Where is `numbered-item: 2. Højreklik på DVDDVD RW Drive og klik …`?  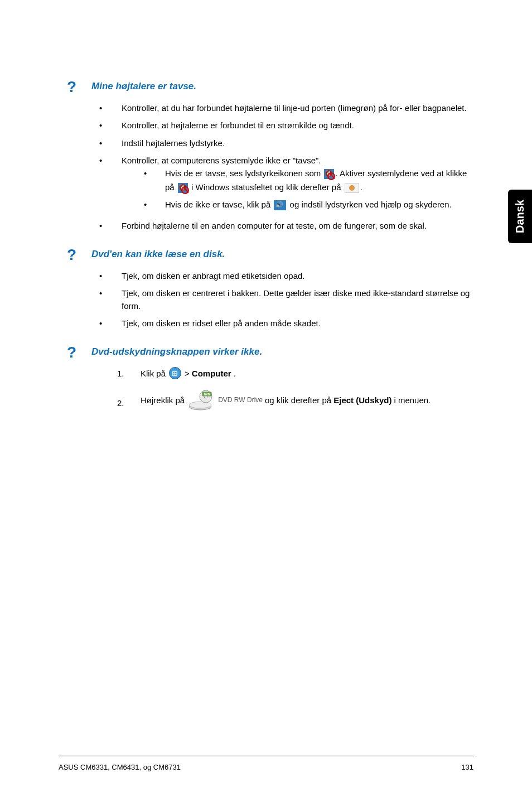
numbered-item: 2. Højreklik på DVDDVD RW Drive og klik … is located at coordinates (296, 400).